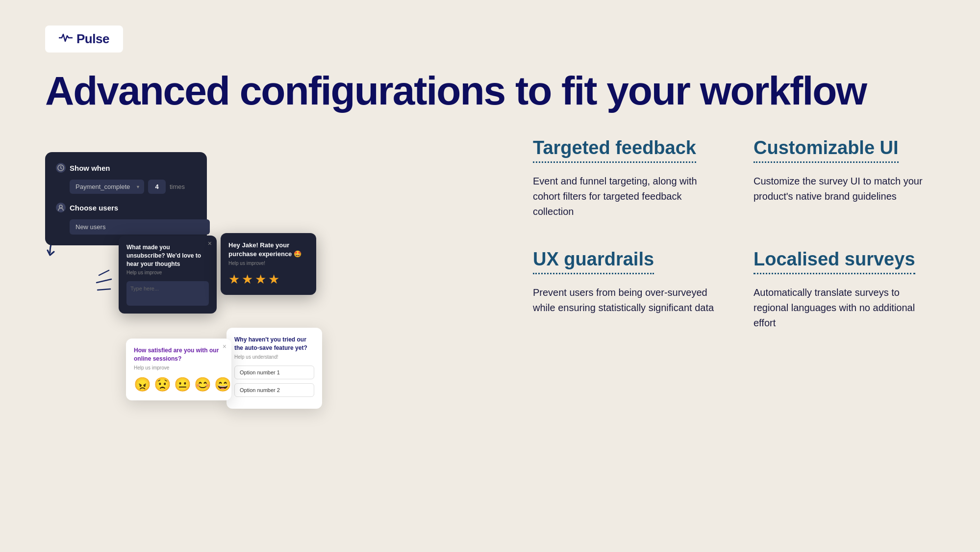 Image resolution: width=980 pixels, height=552 pixels. I want to click on times-label: times, so click(177, 186).